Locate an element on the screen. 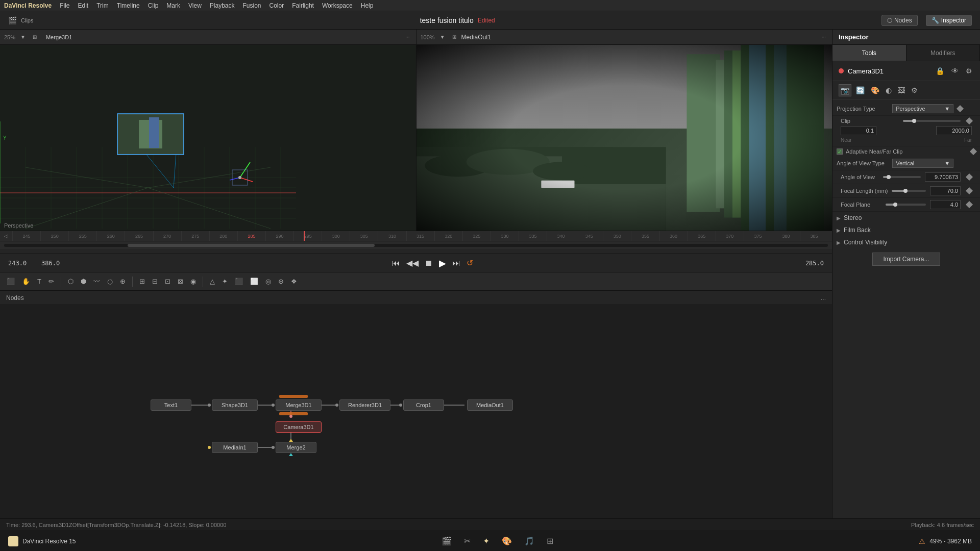 The width and height of the screenshot is (980, 551). ruler-mark-300: 300 is located at coordinates (336, 236).